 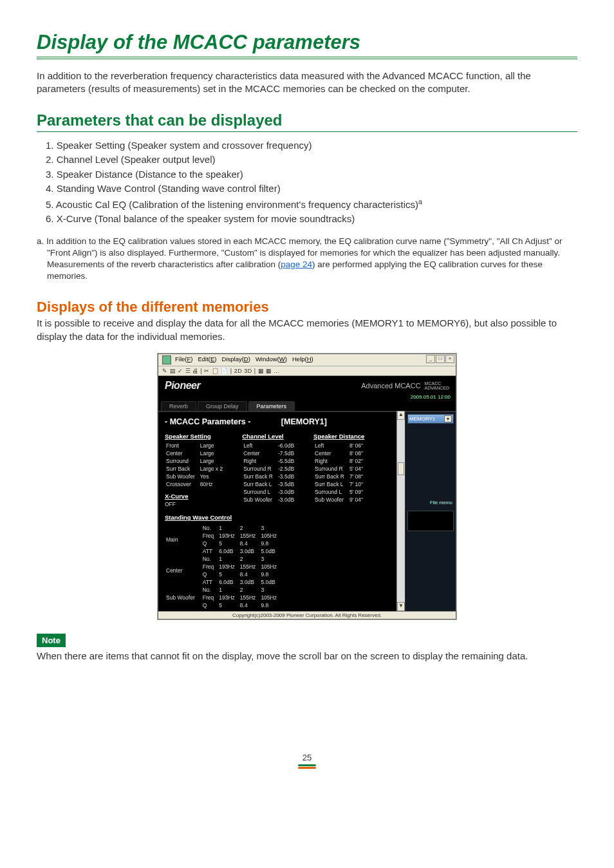 I want to click on app-icon, so click(x=167, y=360).